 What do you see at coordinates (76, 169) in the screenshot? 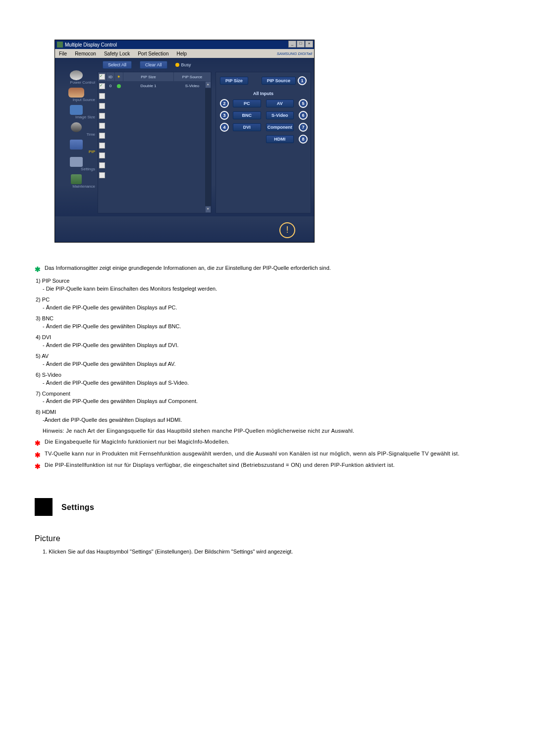
I see `sidebar-label: Settings` at bounding box center [76, 169].